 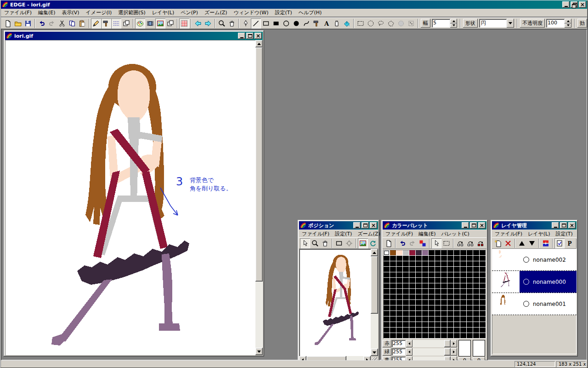 I want to click on decrease-button, so click(x=409, y=344).